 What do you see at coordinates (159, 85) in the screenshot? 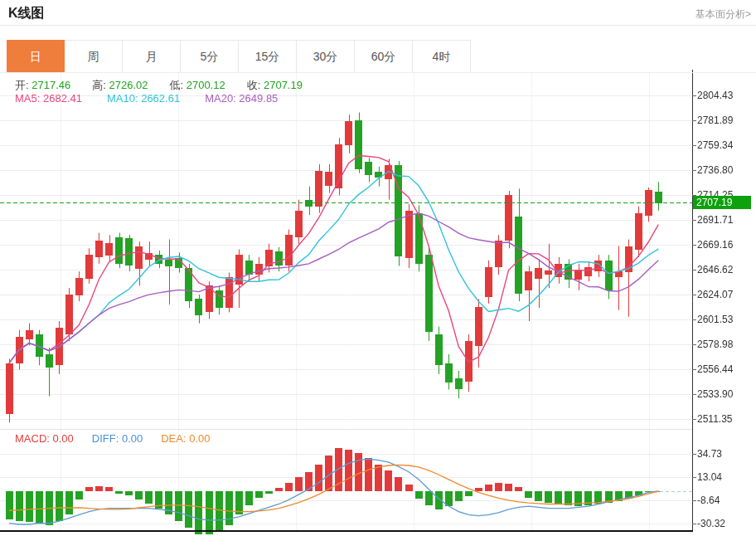
I see `ohlc-readout: 开: 2717.46高: 2726.02低: 2700.12收: 2707.19` at bounding box center [159, 85].